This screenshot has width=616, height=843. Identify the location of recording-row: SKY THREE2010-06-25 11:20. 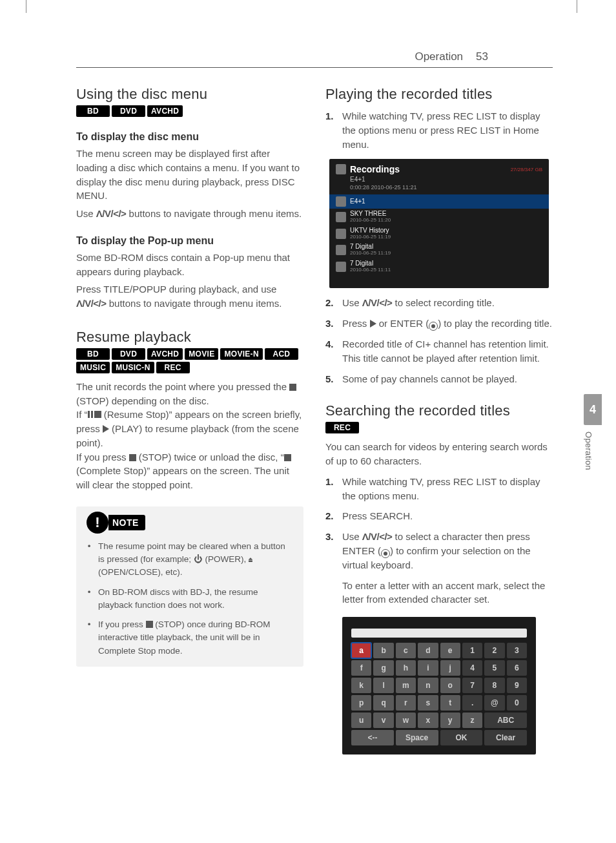
(439, 217).